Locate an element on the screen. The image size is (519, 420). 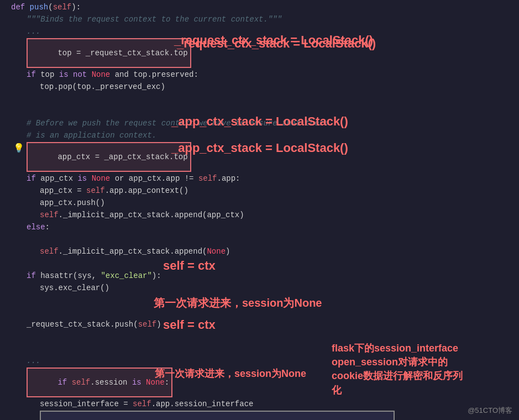
highlight-session-line: if self.session is None: is located at coordinates (99, 382).